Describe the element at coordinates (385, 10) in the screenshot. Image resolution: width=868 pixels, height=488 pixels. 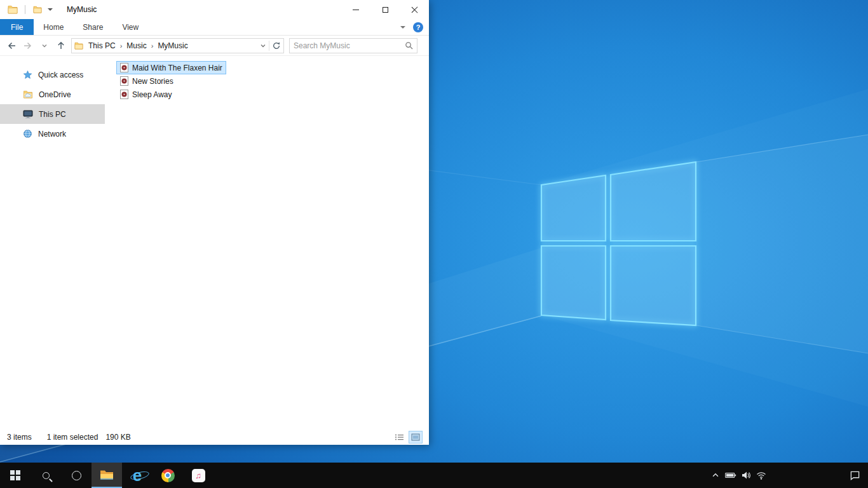
I see `maximize-icon` at that location.